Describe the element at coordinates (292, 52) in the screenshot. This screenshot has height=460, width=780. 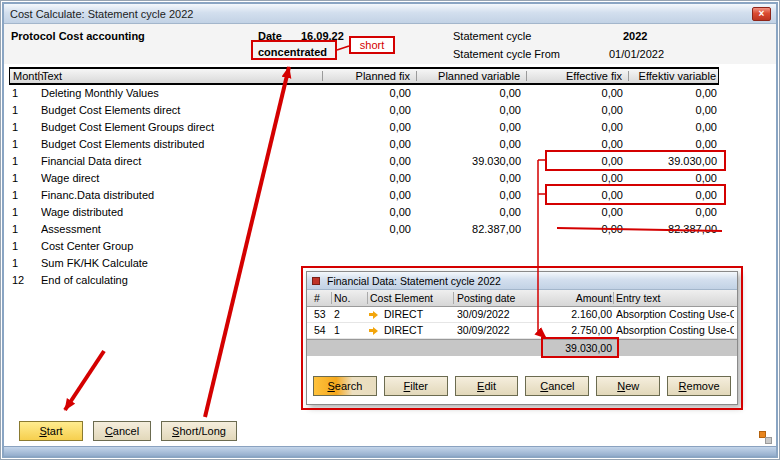
I see `mode-value: concentrated` at that location.